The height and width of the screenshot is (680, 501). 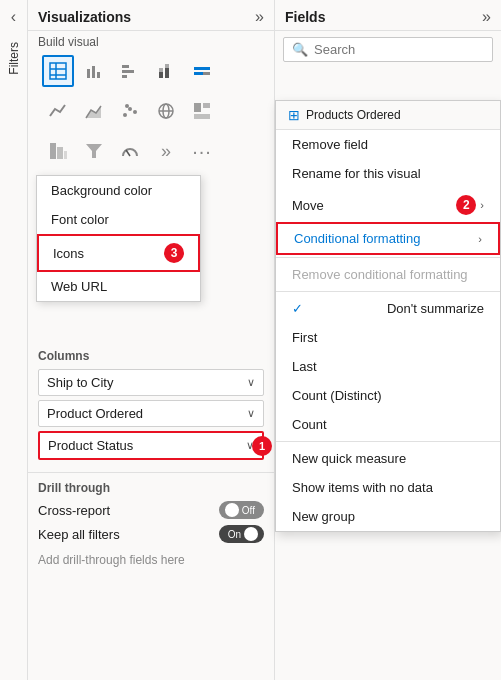 What do you see at coordinates (151, 404) in the screenshot?
I see `columns-section: Columns Ship to City ∨ Product Ordered ∨…` at bounding box center [151, 404].